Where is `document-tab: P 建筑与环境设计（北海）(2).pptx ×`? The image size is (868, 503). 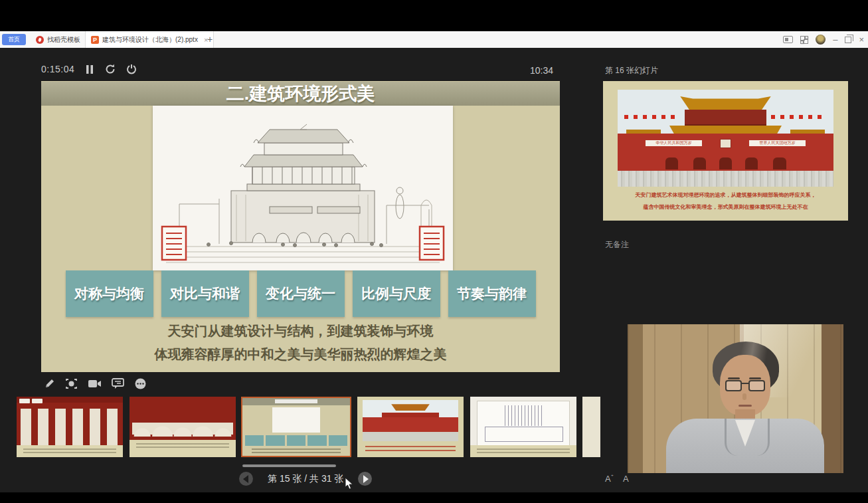
document-tab: P 建筑与环境设计（北海）(2).pptx × is located at coordinates (149, 40).